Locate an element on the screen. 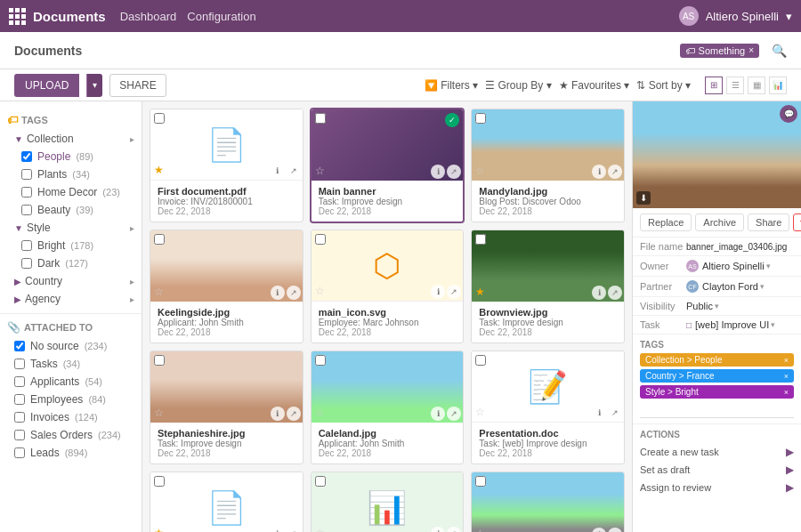 The height and width of the screenshot is (532, 801). sidebar-item-employees: Employees (84) is located at coordinates (71, 399).